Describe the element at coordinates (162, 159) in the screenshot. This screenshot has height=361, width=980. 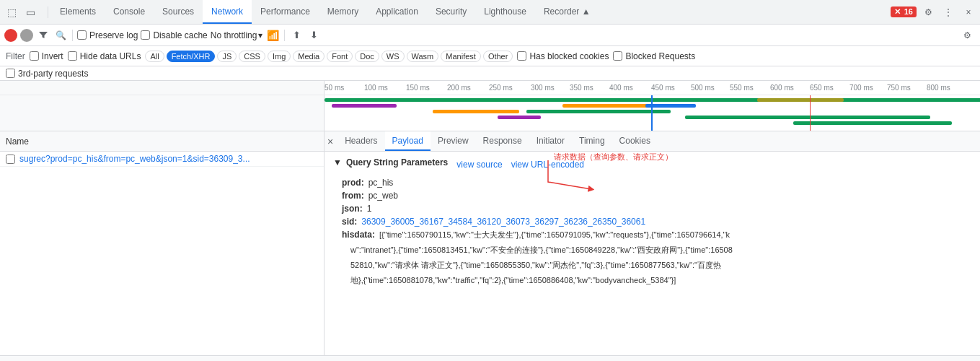
I see `request-item: sugrec?prod=pc_his&from=pc_web&json=1&si…` at that location.